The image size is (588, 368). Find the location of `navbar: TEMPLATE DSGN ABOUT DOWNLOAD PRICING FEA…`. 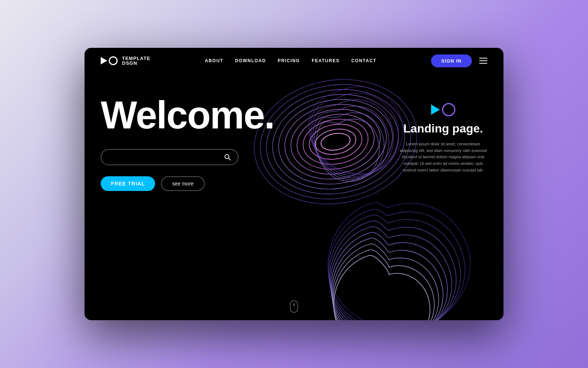

navbar: TEMPLATE DSGN ABOUT DOWNLOAD PRICING FEA… is located at coordinates (294, 61).